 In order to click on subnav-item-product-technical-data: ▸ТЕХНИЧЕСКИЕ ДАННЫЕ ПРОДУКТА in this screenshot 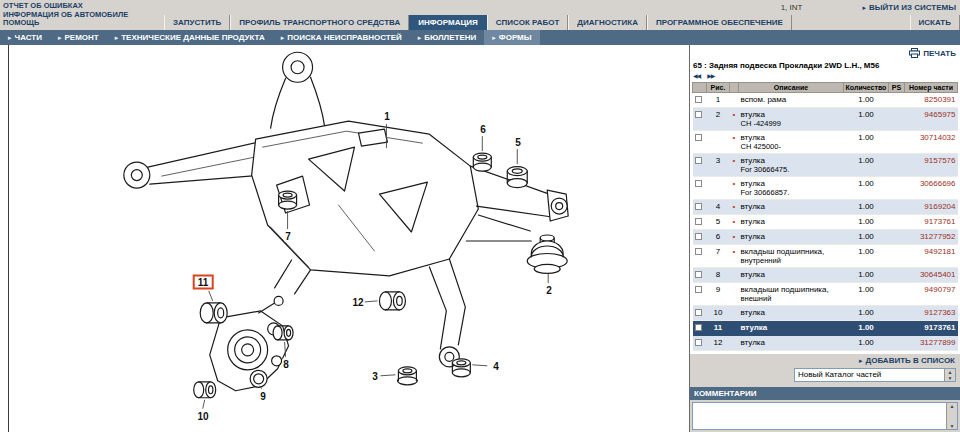, I will do `click(190, 38)`.